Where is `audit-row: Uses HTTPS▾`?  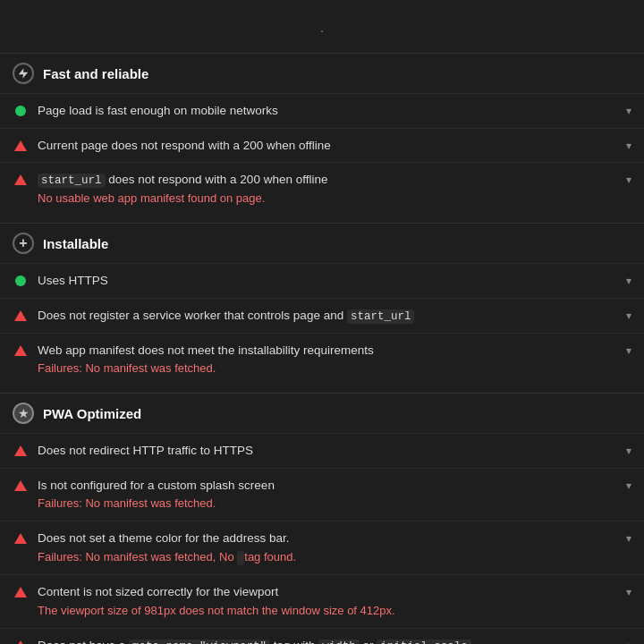 audit-row: Uses HTTPS▾ is located at coordinates (322, 281).